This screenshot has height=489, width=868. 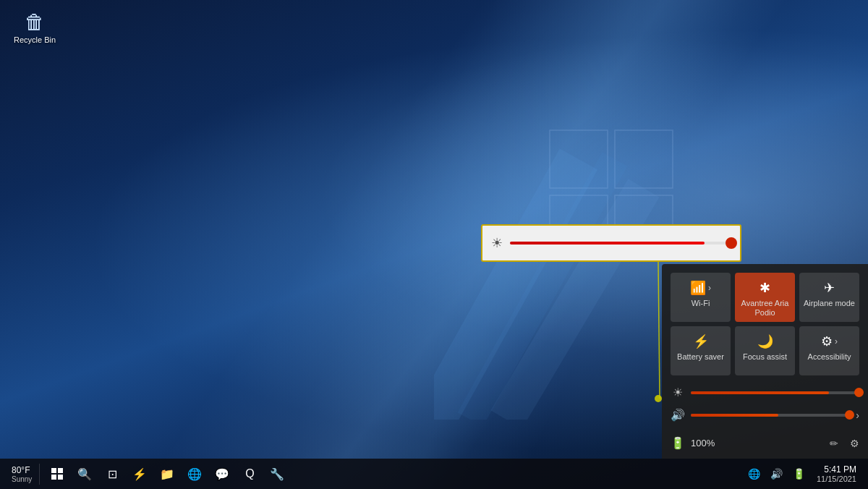 I want to click on bluetooth-button-icons: ✱, so click(x=765, y=288).